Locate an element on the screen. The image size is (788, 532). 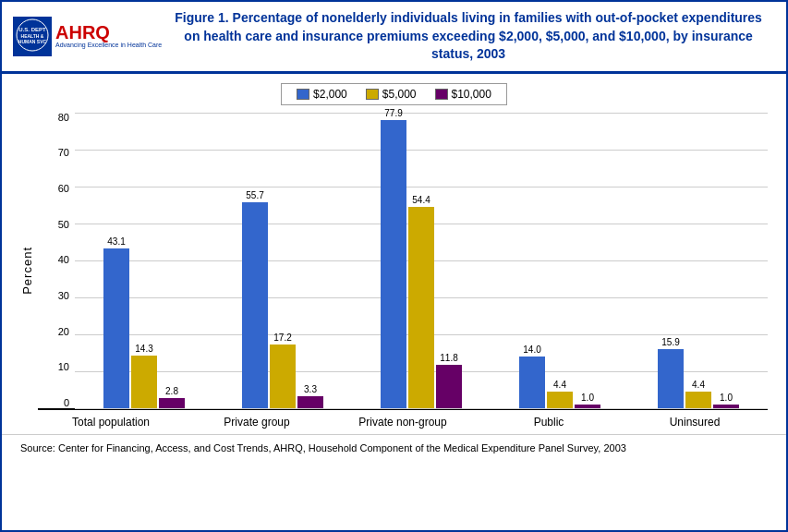
bar-group: 55.717.23.3 is located at coordinates (283, 260).